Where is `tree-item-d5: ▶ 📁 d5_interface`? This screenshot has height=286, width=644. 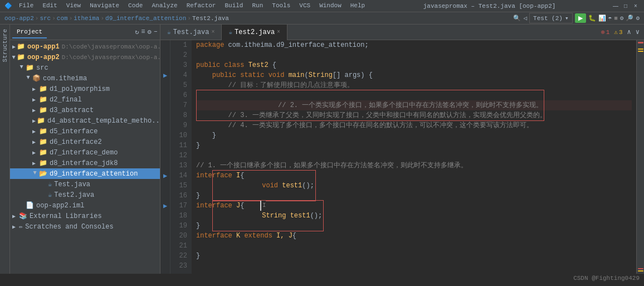 tree-item-d5: ▶ 📁 d5_interface is located at coordinates (85, 132).